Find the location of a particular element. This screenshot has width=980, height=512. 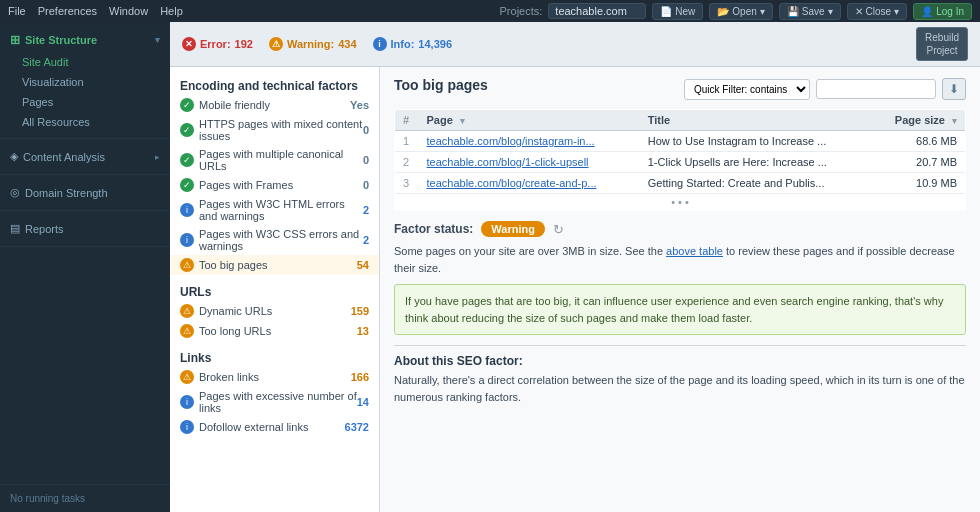

col-title: Title is located at coordinates (756, 120).